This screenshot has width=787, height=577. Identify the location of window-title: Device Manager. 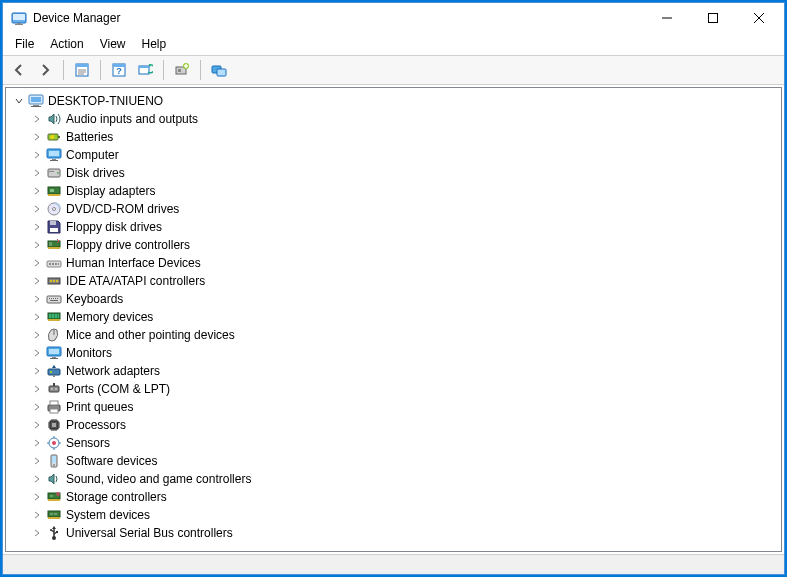
(338, 18).